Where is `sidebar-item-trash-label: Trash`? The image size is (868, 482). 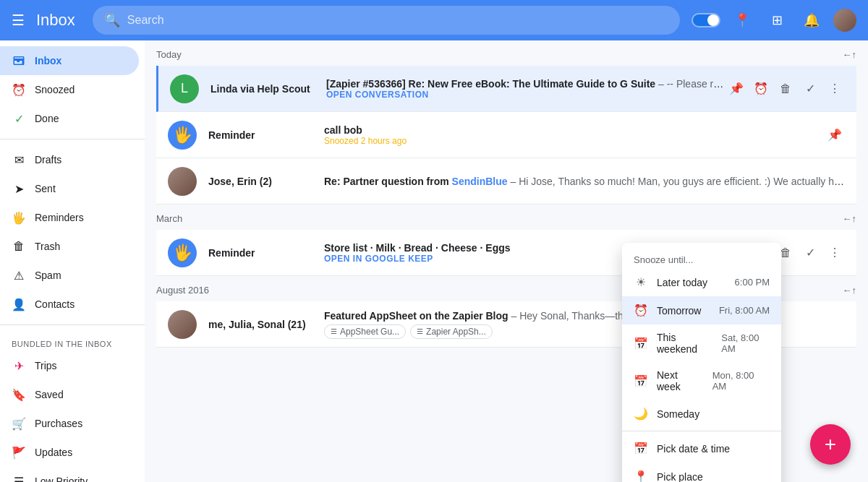 sidebar-item-trash-label: Trash is located at coordinates (48, 246).